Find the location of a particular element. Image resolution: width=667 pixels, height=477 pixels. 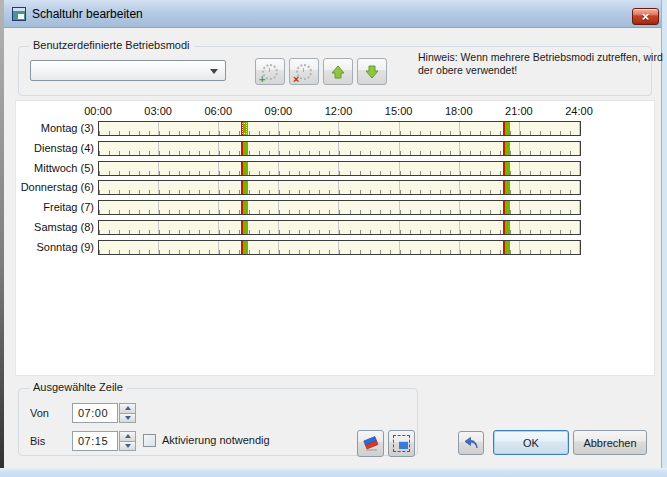

schedule-row: Sonntag (9) is located at coordinates (335, 248).